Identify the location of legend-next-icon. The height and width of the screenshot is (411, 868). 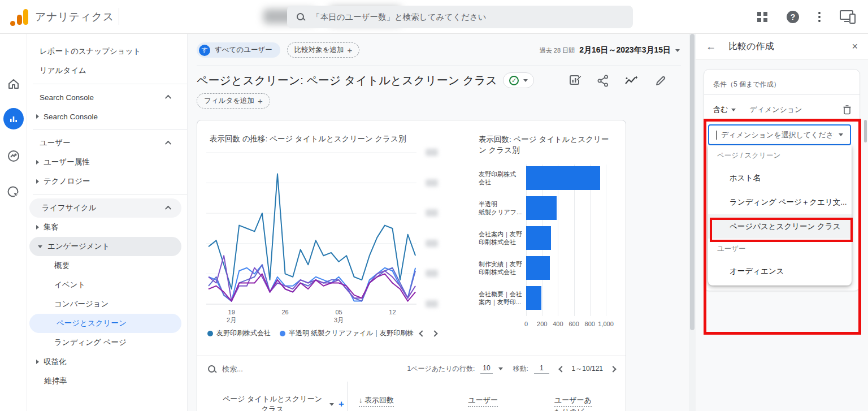
(434, 334).